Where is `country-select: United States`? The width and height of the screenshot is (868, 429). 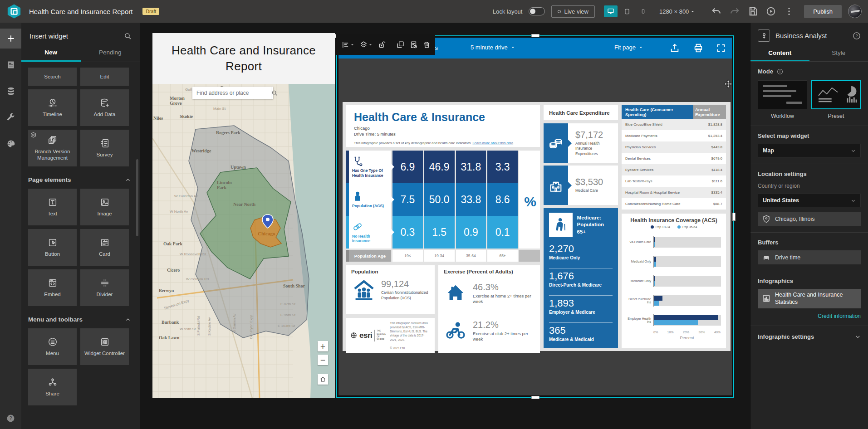 country-select: United States is located at coordinates (809, 200).